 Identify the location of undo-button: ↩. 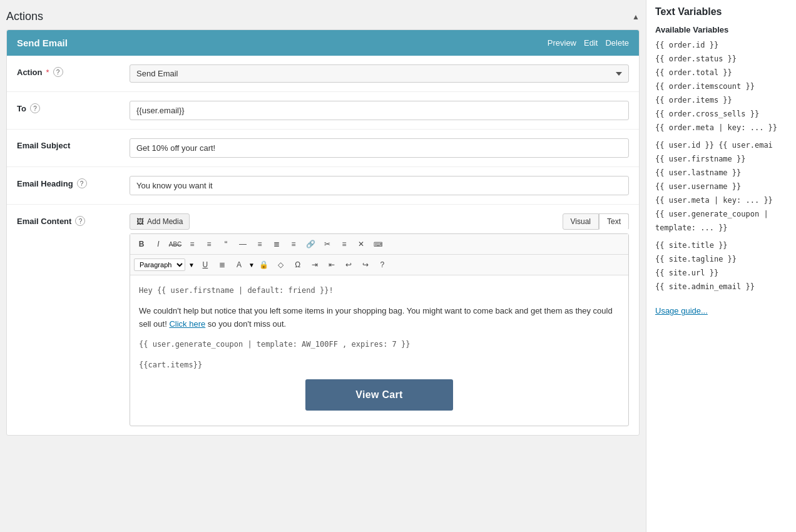
(349, 265).